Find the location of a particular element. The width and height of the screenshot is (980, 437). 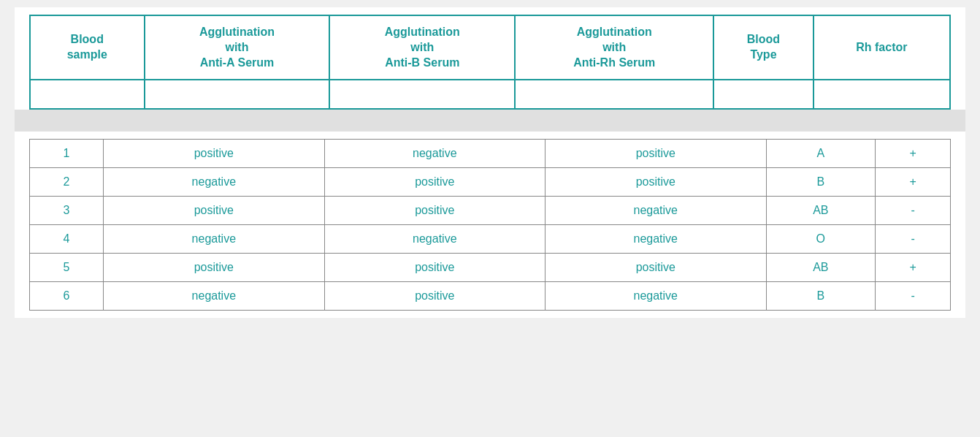

cell-sample: 1 is located at coordinates (67, 153).